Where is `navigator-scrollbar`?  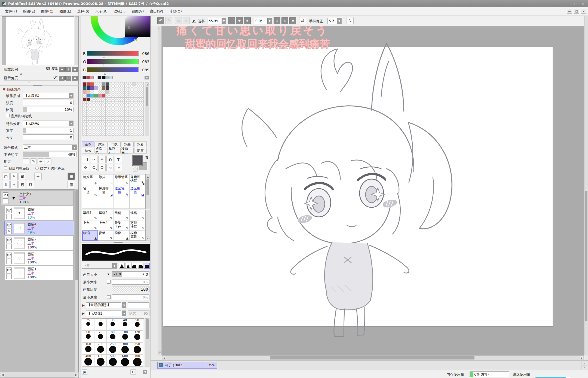 navigator-scrollbar is located at coordinates (76, 41).